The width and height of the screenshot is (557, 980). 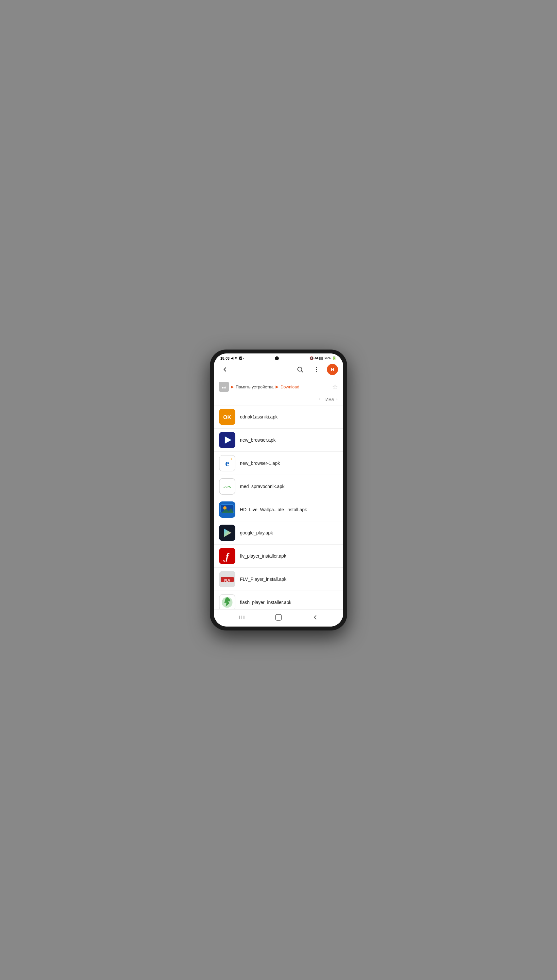 What do you see at coordinates (332, 369) in the screenshot?
I see `avatar-letter: H` at bounding box center [332, 369].